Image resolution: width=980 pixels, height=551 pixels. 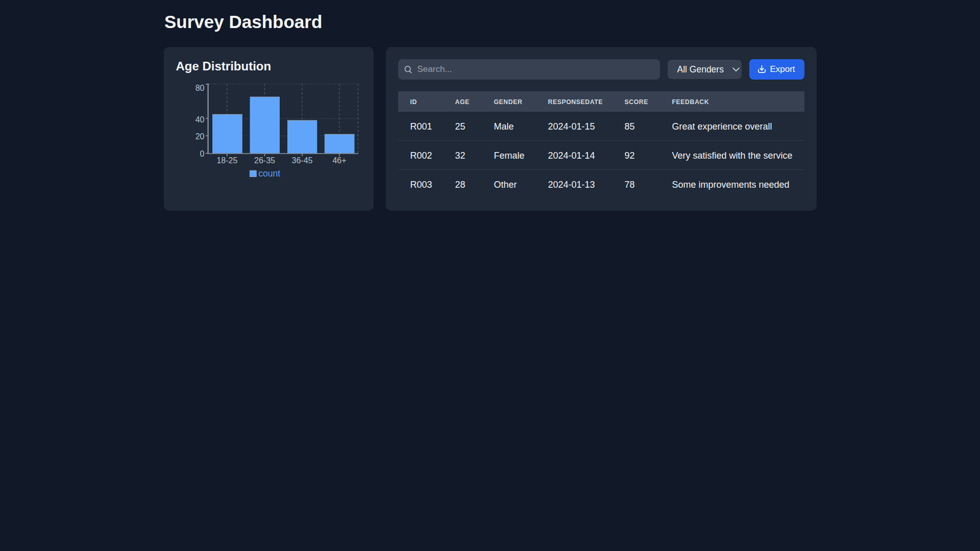 I want to click on svg-text: 26-35, so click(x=264, y=160).